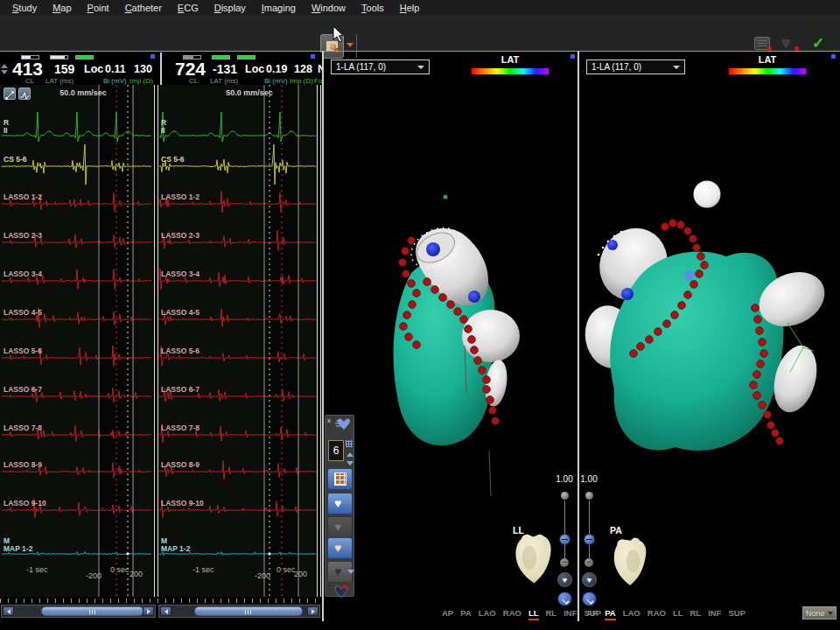 This screenshot has height=630, width=840. I want to click on fast-map-heart-icon, so click(344, 424).